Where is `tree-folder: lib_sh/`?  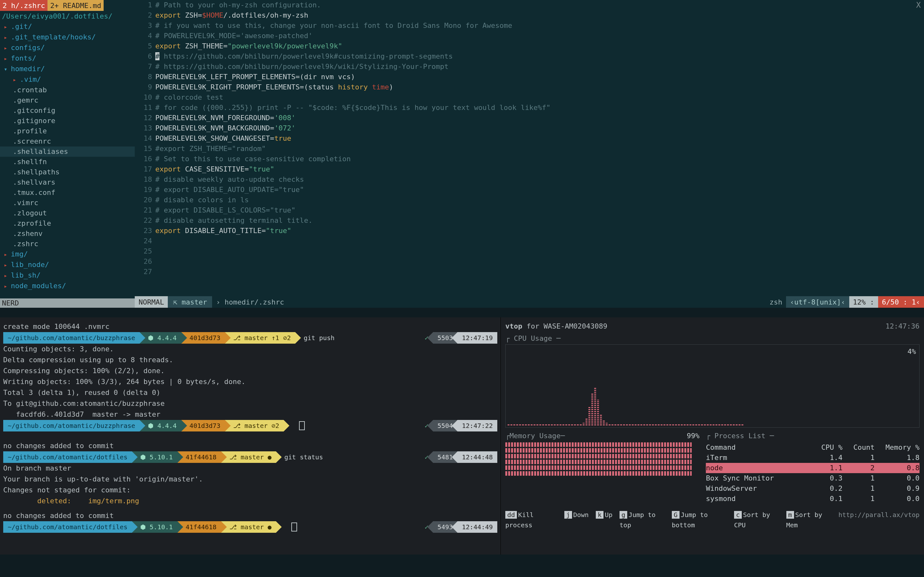
tree-folder: lib_sh/ is located at coordinates (67, 276).